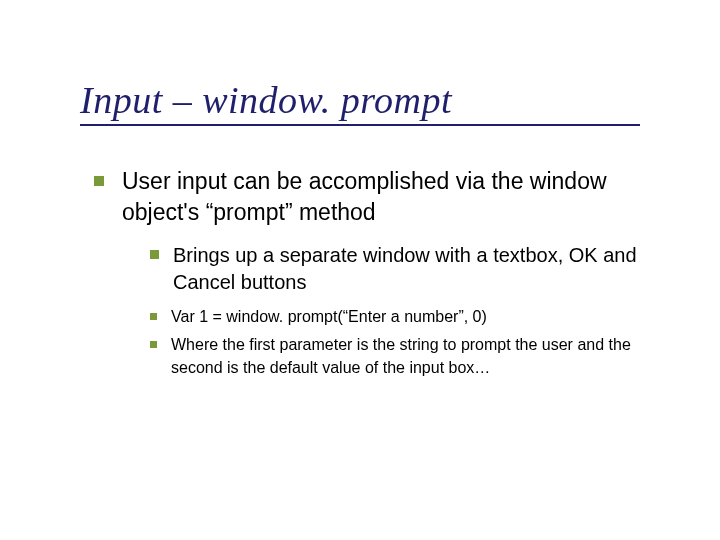 This screenshot has height=540, width=720. I want to click on bullet-level3: Where the first parameter is the string …, so click(415, 356).